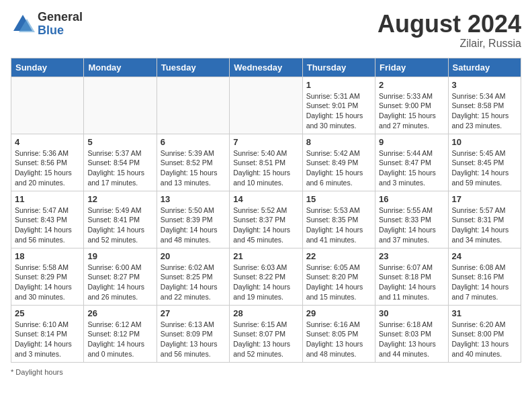 The image size is (532, 411). What do you see at coordinates (193, 277) in the screenshot?
I see `table-row: 20Sunrise: 6:02 AMSunset: 8:25 PMDayligh…` at bounding box center [193, 277].